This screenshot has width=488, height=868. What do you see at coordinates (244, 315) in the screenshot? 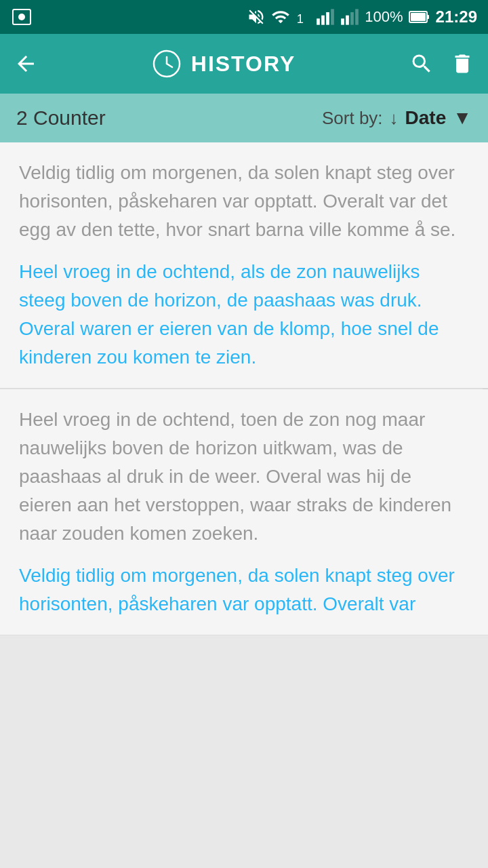
I see `translated-text-1: Heel vroeg in de ochtend, als de zon nau…` at bounding box center [244, 315].